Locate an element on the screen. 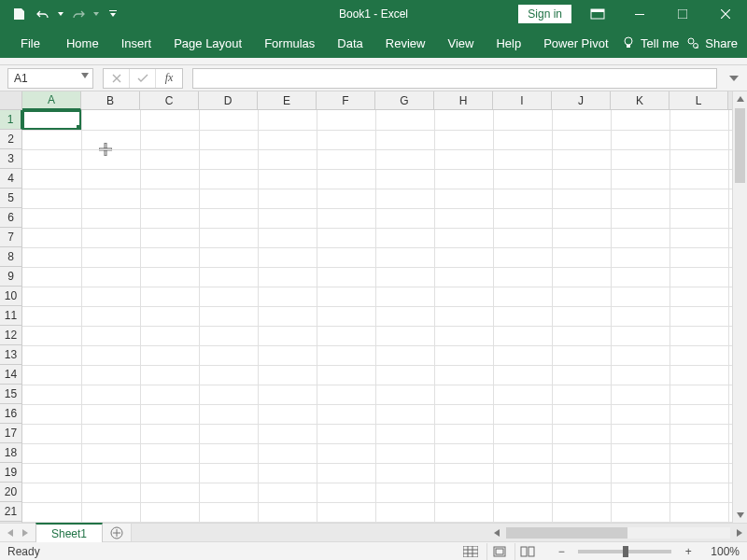  select-all-corner is located at coordinates (11, 101).